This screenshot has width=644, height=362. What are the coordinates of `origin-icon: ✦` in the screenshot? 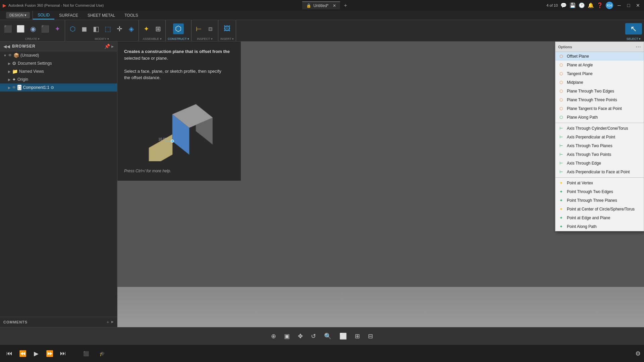 It's located at (14, 79).